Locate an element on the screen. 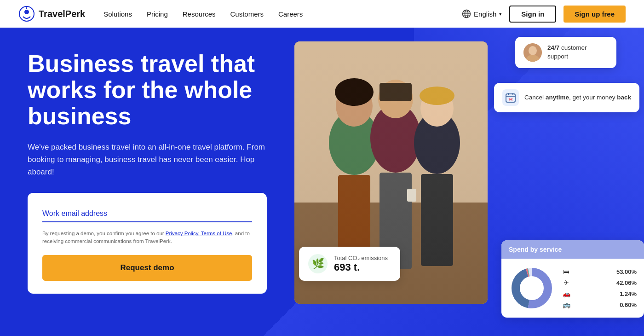 The image size is (644, 336). calendar-icon is located at coordinates (511, 98).